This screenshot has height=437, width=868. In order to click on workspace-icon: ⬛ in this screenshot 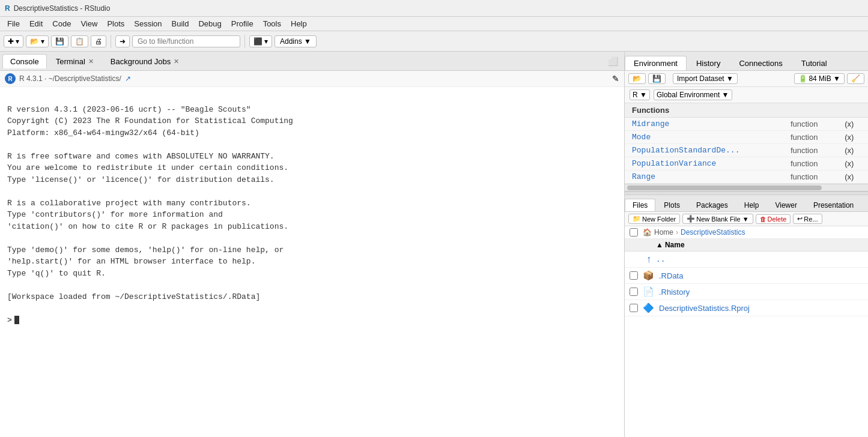, I will do `click(258, 41)`.